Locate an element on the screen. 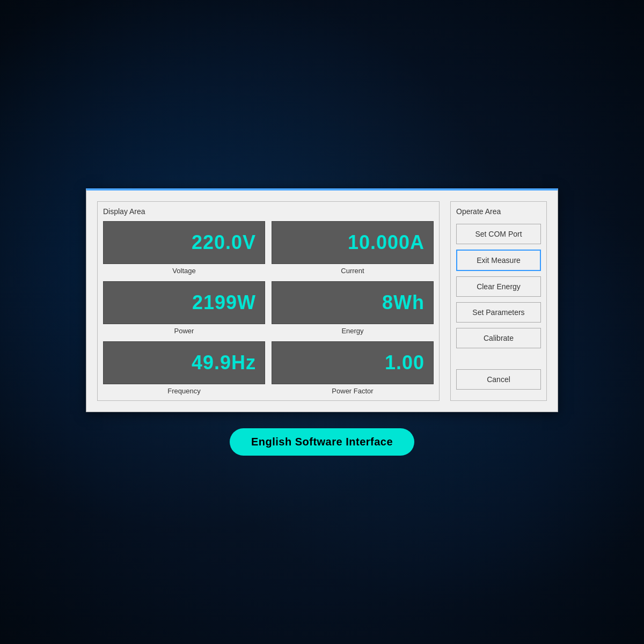 The height and width of the screenshot is (644, 644). metric-value-current: 10.000A is located at coordinates (386, 243).